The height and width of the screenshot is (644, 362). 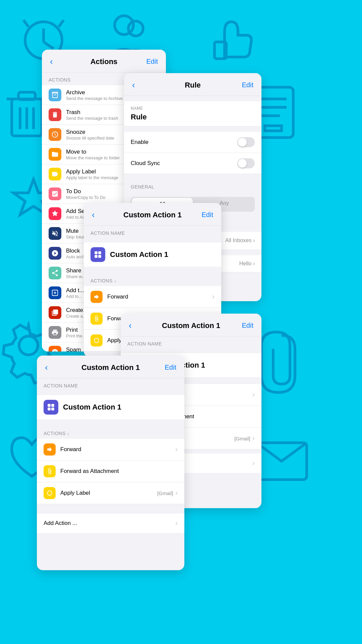 What do you see at coordinates (50, 471) in the screenshot?
I see `custom3-forward-attach-icon` at bounding box center [50, 471].